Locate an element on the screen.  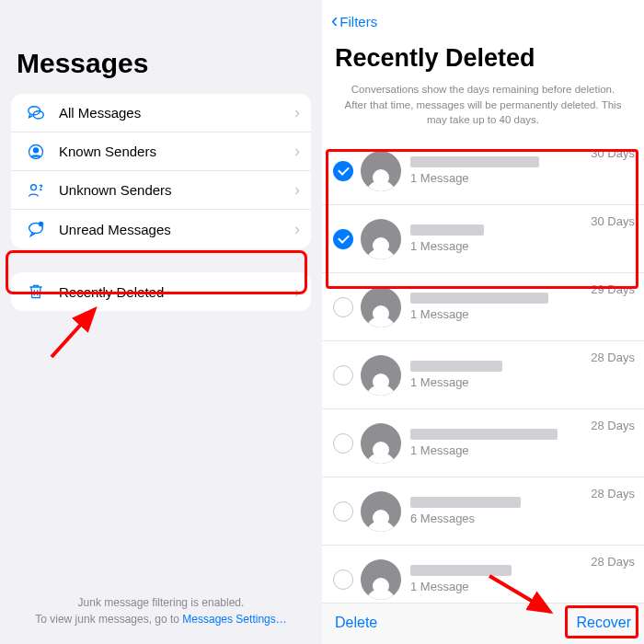
messages-settings-link: Messages Settings… is located at coordinates (234, 619).